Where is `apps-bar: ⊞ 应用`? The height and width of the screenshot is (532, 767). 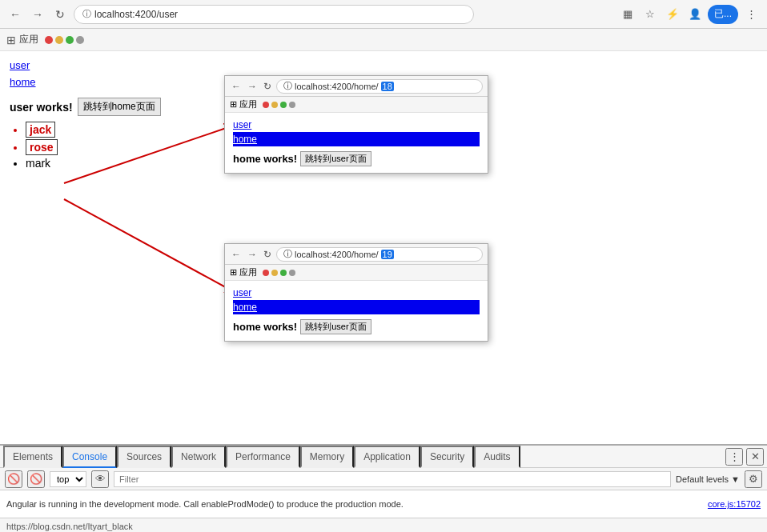 apps-bar: ⊞ 应用 is located at coordinates (384, 40).